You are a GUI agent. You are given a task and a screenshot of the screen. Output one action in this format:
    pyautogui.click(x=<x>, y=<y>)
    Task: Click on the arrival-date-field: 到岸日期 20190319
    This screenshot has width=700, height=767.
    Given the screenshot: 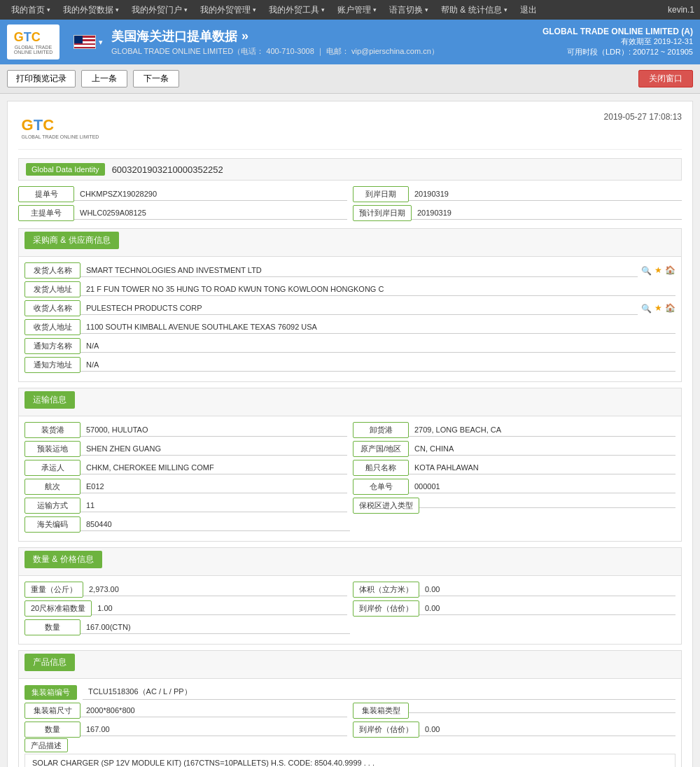 What is the action you would take?
    pyautogui.click(x=517, y=195)
    